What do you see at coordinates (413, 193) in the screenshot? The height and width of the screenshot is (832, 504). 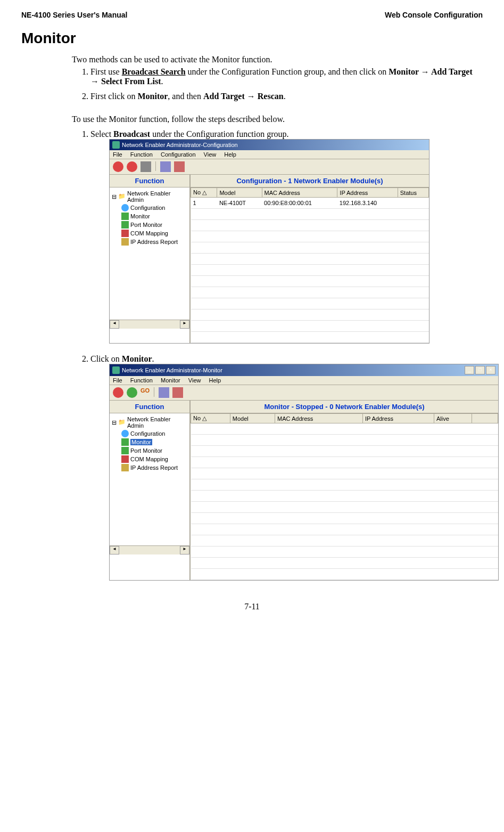 I see `col-status: Status` at bounding box center [413, 193].